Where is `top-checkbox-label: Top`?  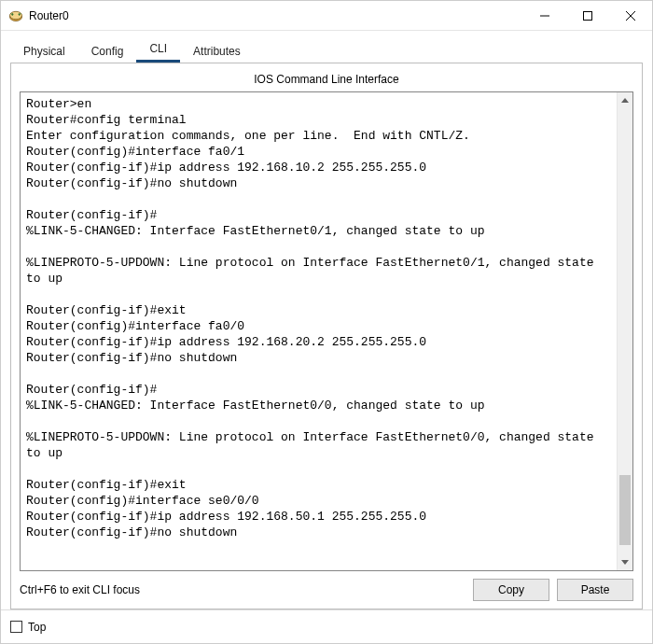 top-checkbox-label: Top is located at coordinates (37, 627).